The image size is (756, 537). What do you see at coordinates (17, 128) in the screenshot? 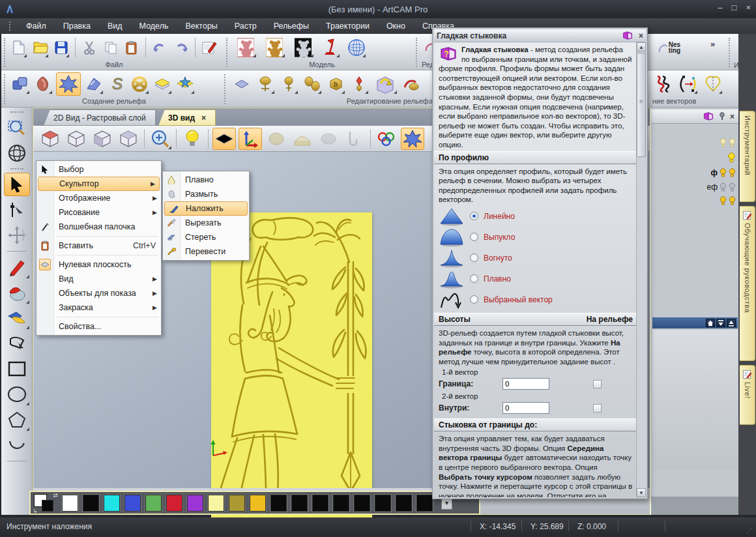
I see `zoom-select-tool` at bounding box center [17, 128].